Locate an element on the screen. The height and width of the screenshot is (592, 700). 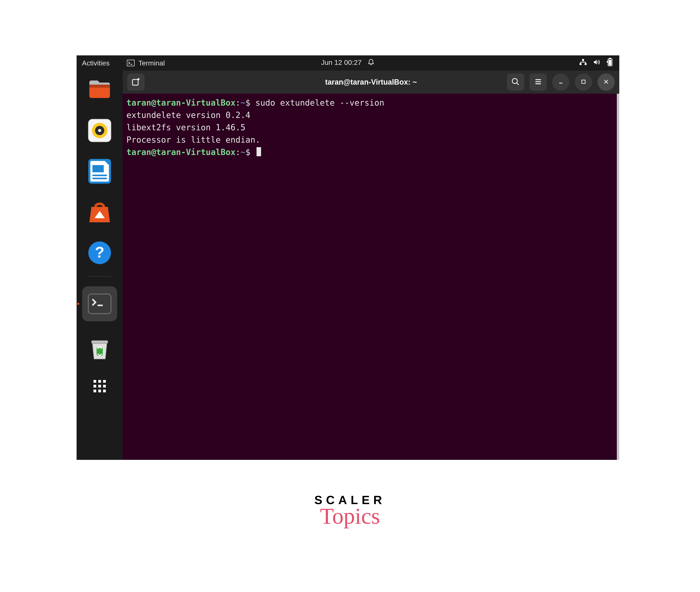
new-tab-button is located at coordinates (136, 82).